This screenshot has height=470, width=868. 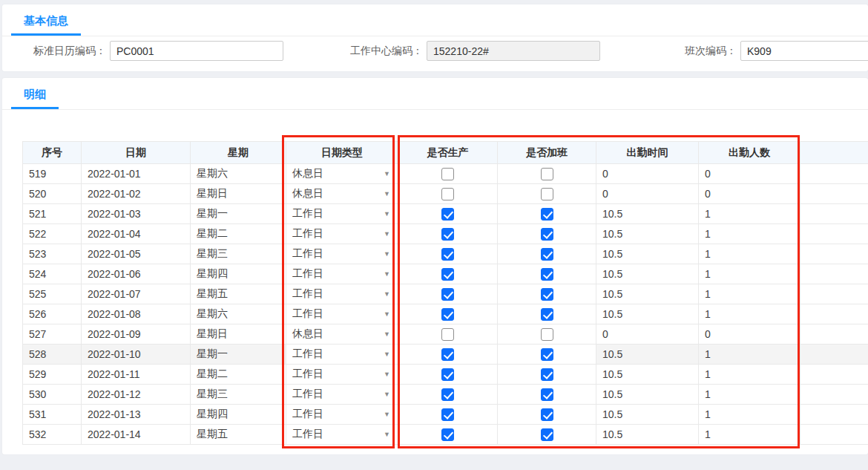 I want to click on row-date: 2022-01-06, so click(x=137, y=275).